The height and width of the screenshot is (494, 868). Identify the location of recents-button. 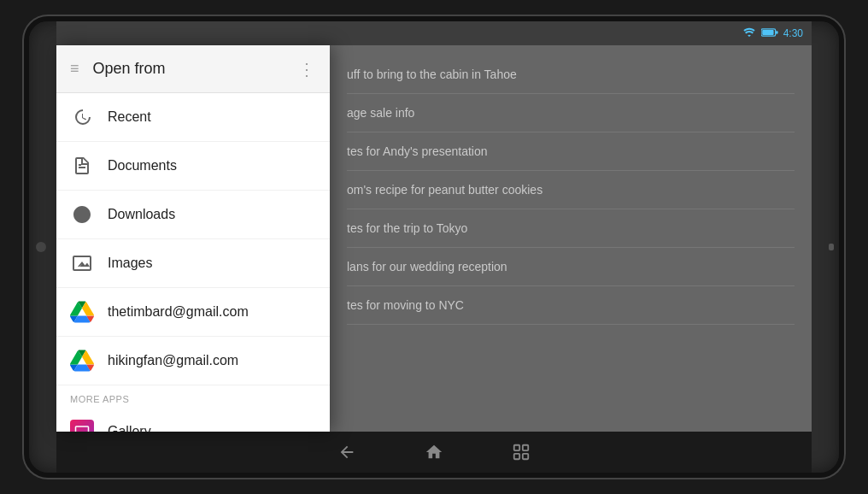
(521, 452).